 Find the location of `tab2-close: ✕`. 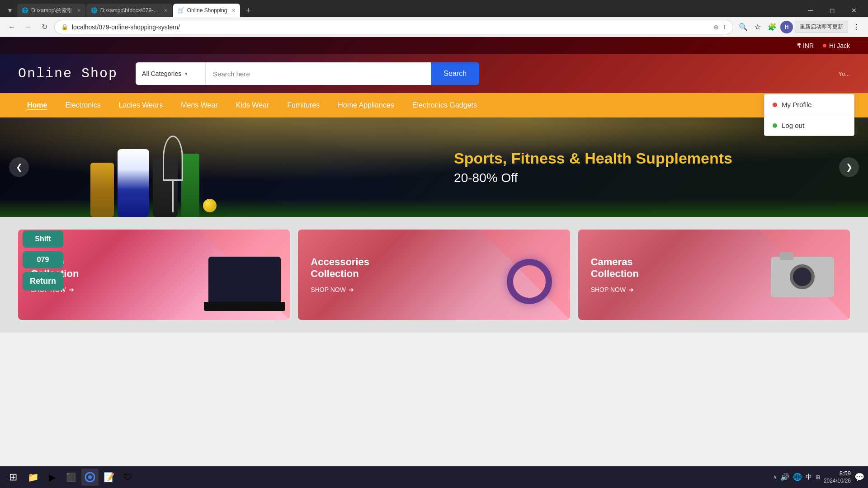

tab2-close: ✕ is located at coordinates (165, 11).